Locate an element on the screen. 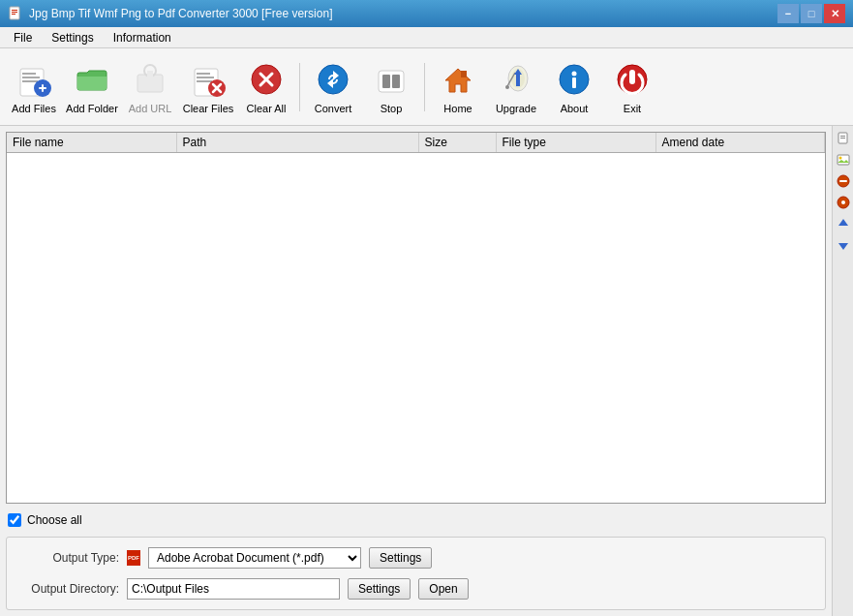 This screenshot has height=616, width=853. clear-files-label: Clear Files is located at coordinates (209, 108).